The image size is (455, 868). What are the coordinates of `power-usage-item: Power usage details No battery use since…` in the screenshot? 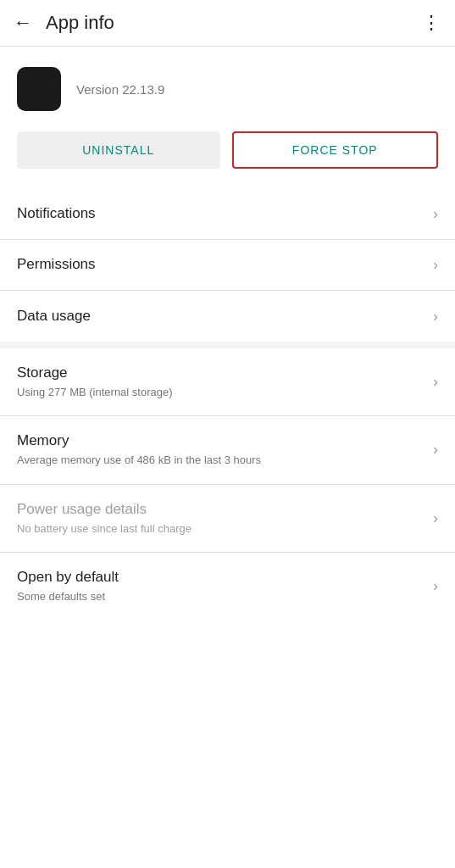 It's located at (227, 519).